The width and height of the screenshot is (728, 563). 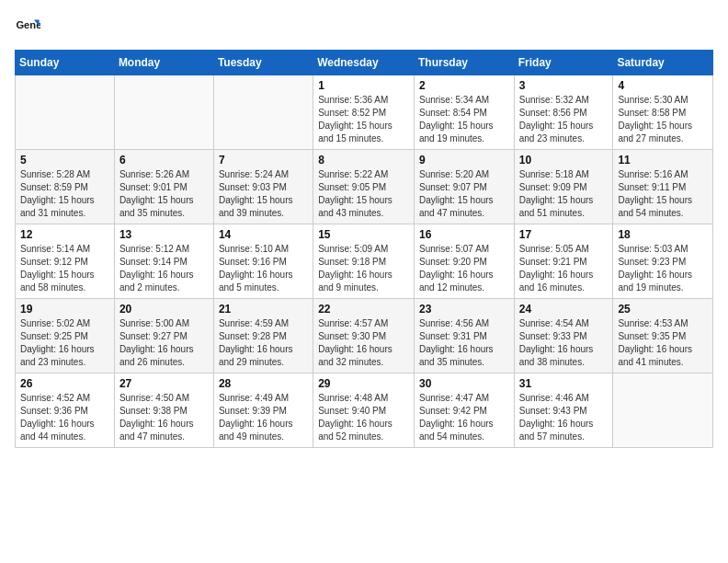 I want to click on calendar-cell: 31Sunrise: 4:46 AMSunset: 9:43 PMDayligh…, so click(x=563, y=410).